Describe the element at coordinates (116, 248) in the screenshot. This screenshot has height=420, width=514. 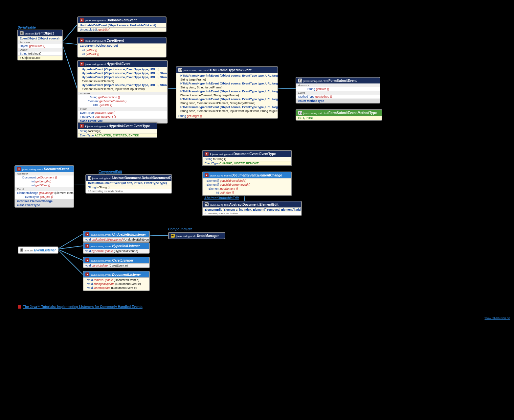
I see `hyperlinklistener: ● javax.swing.event.HyperlinkListener vo…` at that location.